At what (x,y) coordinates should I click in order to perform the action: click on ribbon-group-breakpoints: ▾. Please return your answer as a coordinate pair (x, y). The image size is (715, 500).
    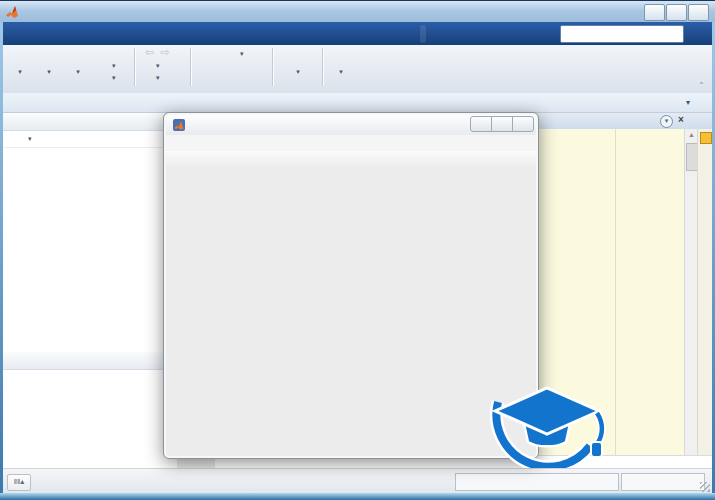
    Looking at the image, I should click on (298, 69).